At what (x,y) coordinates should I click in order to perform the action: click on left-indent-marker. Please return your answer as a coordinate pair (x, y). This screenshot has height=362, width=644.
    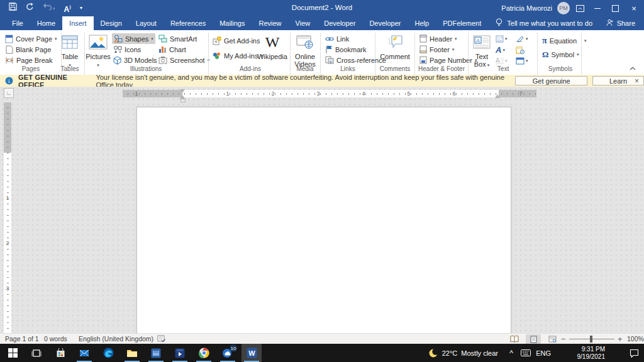
    Looking at the image, I should click on (183, 101).